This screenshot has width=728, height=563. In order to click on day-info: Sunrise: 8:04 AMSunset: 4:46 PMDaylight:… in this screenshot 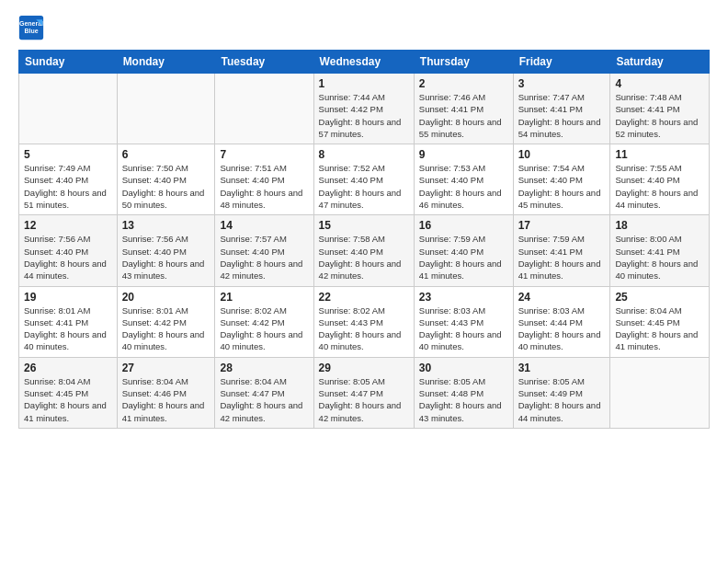, I will do `click(164, 399)`.